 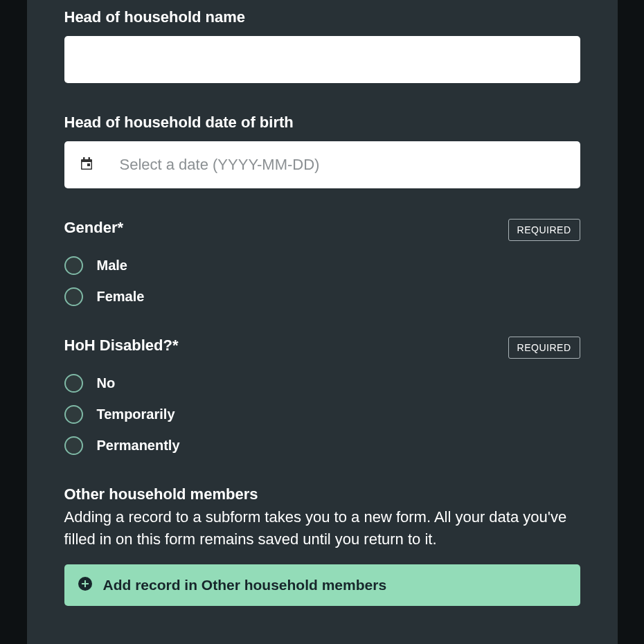 What do you see at coordinates (323, 46) in the screenshot?
I see `hoh-name-group: Head of household name` at bounding box center [323, 46].